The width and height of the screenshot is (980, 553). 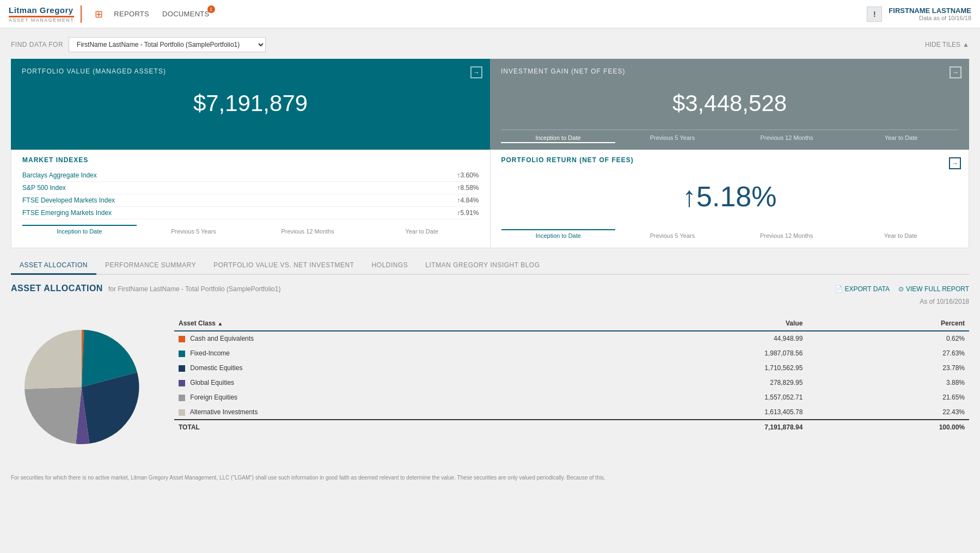 I want to click on row-value-4: 1,557,052.71, so click(x=697, y=397).